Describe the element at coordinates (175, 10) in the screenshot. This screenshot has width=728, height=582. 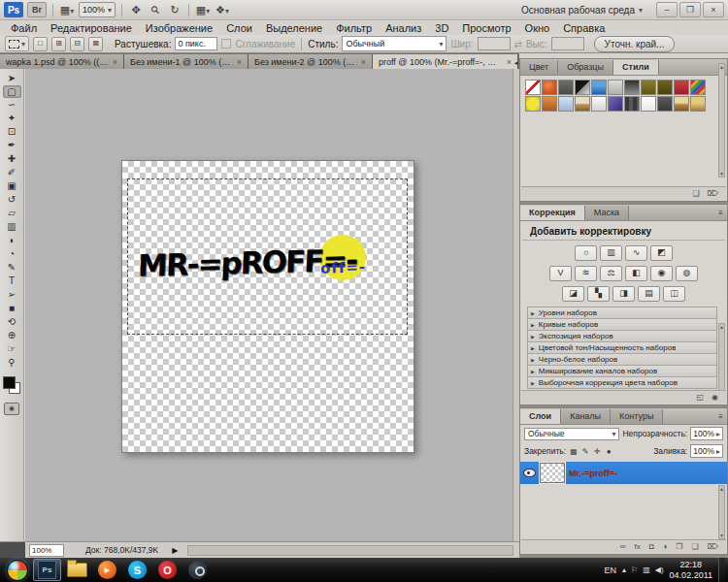
I see `rotate-view-icon: ↻` at that location.